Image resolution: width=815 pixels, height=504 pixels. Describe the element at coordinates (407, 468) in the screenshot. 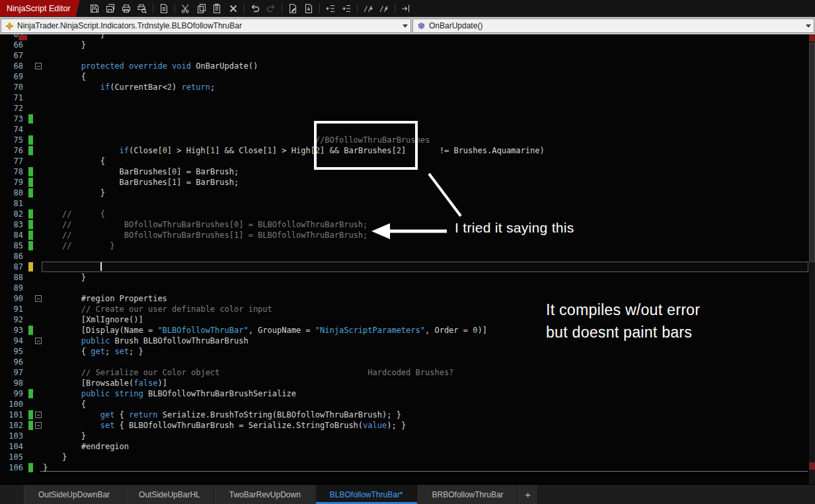

I see `code-line: 106}` at that location.